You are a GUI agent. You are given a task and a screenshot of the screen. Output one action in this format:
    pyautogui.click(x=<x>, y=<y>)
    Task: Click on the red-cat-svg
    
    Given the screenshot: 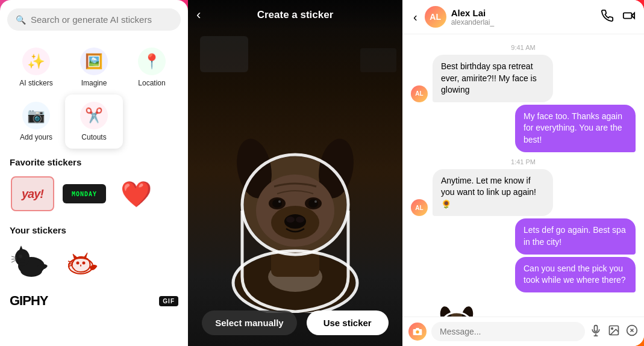 What is the action you would take?
    pyautogui.click(x=81, y=262)
    